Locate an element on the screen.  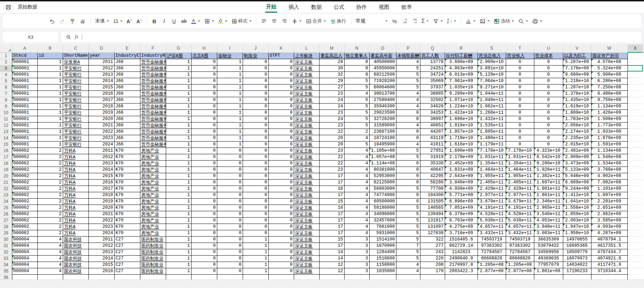
cell: 1.218e+10 is located at coordinates (577, 81).